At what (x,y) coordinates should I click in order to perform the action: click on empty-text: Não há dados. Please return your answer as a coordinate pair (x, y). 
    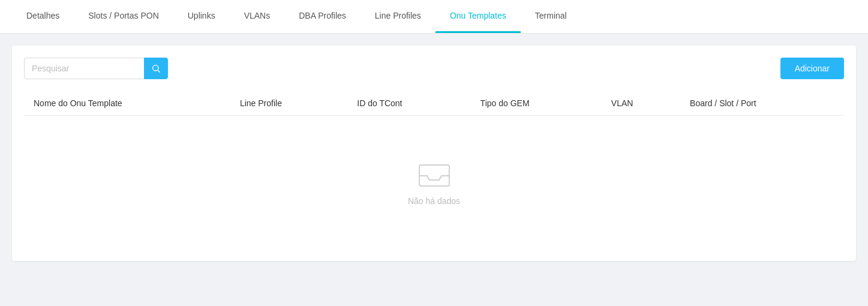
    Looking at the image, I should click on (434, 201).